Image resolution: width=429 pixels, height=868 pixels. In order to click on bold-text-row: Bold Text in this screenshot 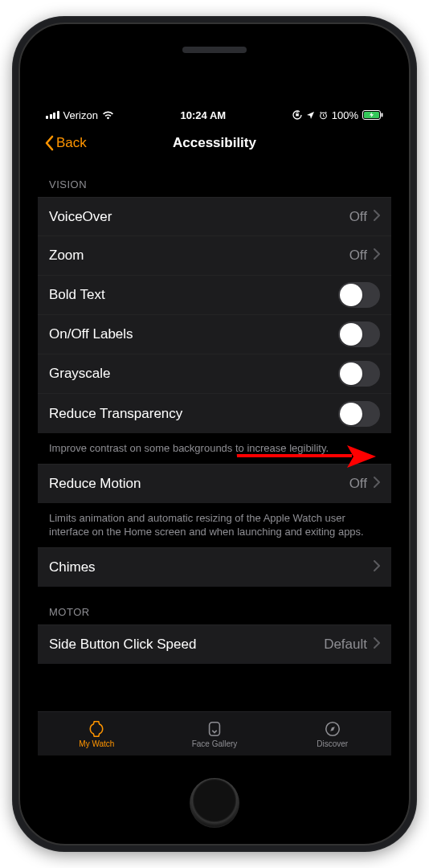, I will do `click(214, 296)`.